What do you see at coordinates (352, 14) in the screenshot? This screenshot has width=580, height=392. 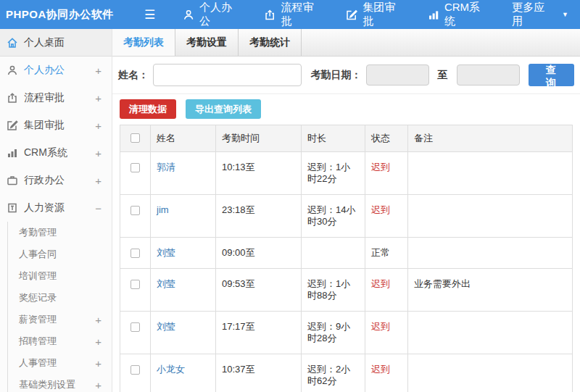 I see `edit-icon` at bounding box center [352, 14].